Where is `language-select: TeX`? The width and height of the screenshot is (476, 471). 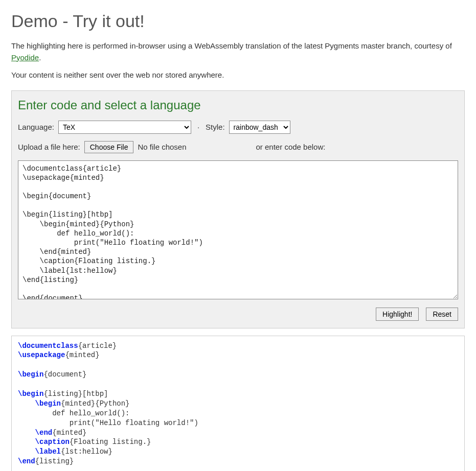
language-select: TeX is located at coordinates (125, 127).